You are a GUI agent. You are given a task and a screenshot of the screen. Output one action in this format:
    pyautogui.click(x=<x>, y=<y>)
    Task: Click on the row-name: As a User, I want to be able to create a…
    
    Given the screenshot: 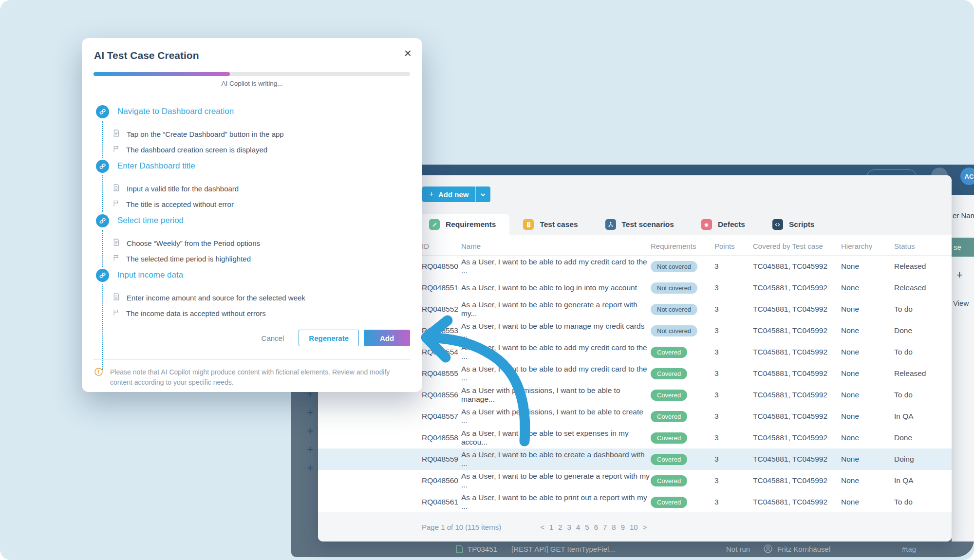 What is the action you would take?
    pyautogui.click(x=556, y=459)
    